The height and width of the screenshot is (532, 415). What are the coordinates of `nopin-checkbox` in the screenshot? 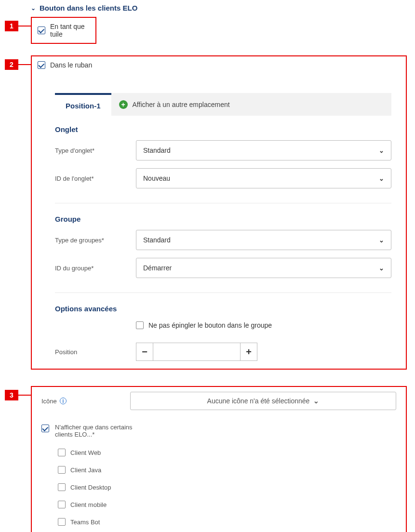 It's located at (140, 325).